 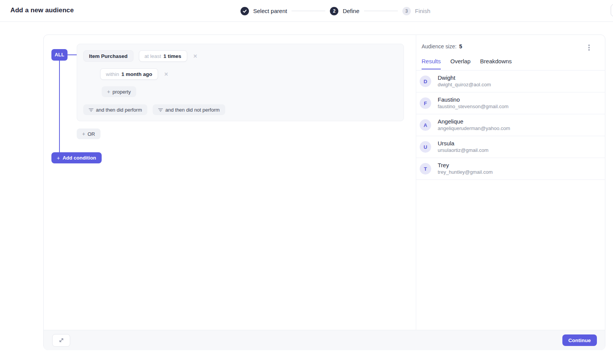 I want to click on step-label: Finish, so click(x=423, y=11).